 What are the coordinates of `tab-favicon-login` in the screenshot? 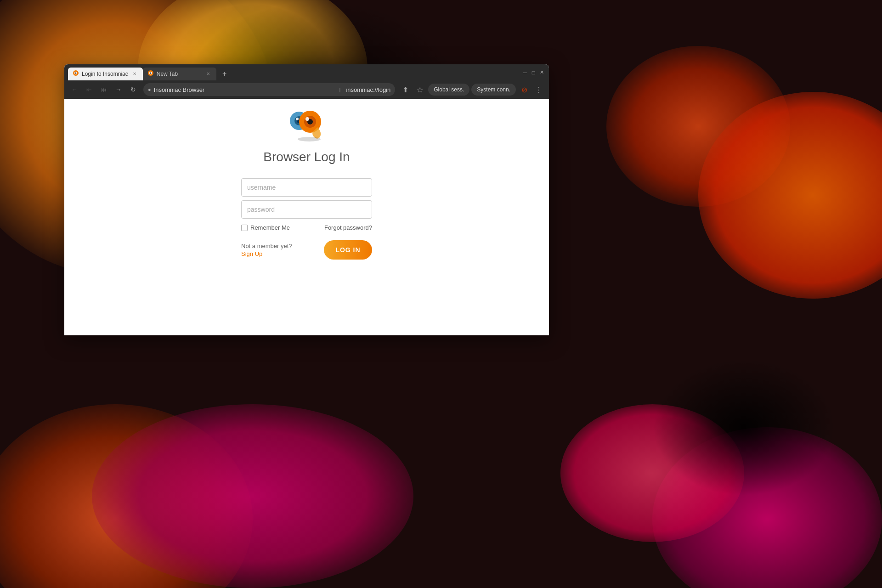 It's located at (76, 74).